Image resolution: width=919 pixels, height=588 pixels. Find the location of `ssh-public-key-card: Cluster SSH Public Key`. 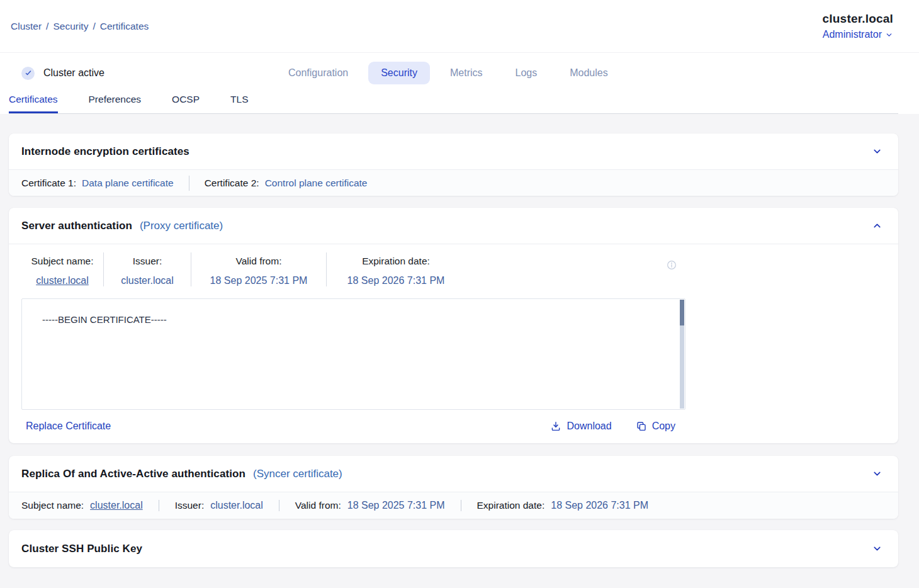

ssh-public-key-card: Cluster SSH Public Key is located at coordinates (453, 549).